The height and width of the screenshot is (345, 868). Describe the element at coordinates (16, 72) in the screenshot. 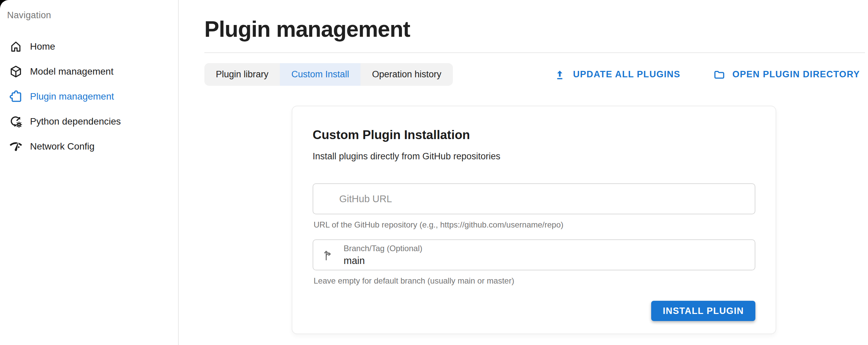

I see `cube-icon` at that location.